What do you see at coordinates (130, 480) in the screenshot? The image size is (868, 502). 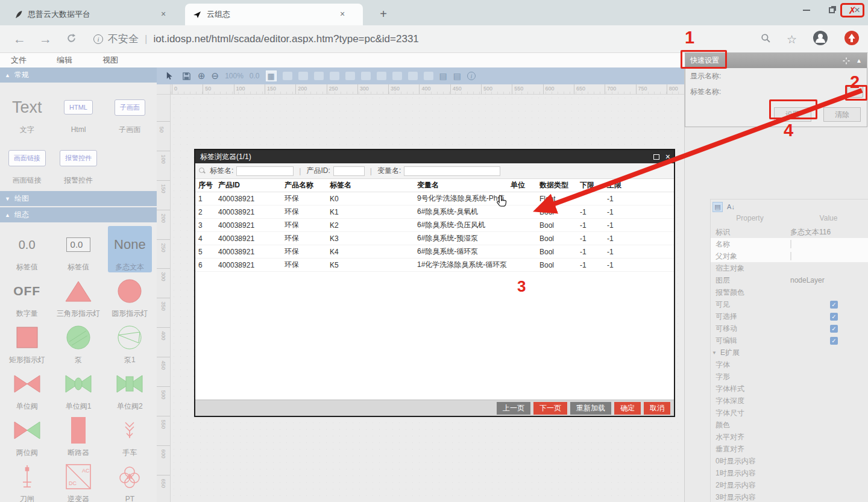 I see `palette-scada-item-PT: PT` at bounding box center [130, 480].